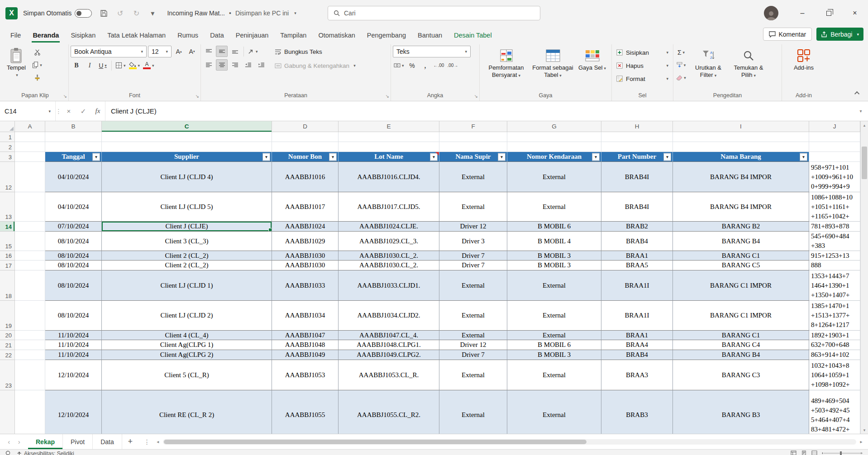  I want to click on tab-otomatiskan: Otomatiskan, so click(337, 35).